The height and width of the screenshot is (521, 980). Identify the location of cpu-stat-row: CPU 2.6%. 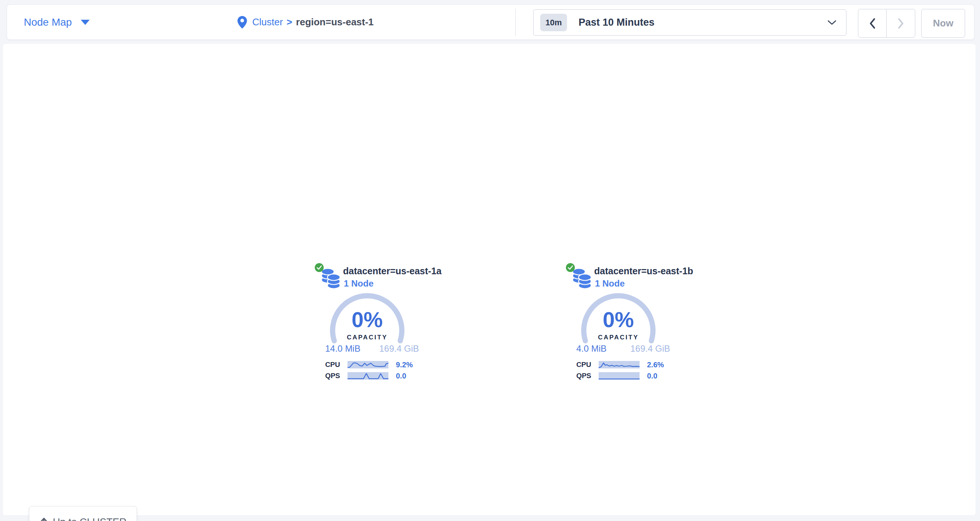
(619, 365).